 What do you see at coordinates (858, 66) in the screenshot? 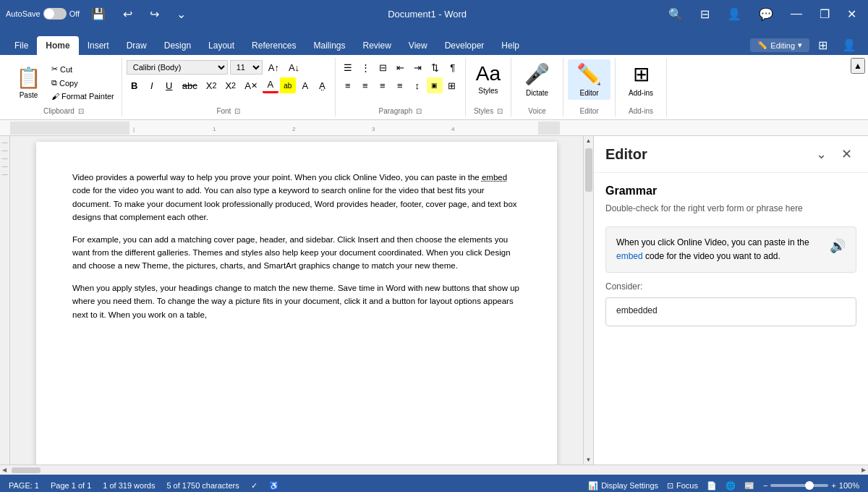
I see `ribbon-collapse-button: ▲` at bounding box center [858, 66].